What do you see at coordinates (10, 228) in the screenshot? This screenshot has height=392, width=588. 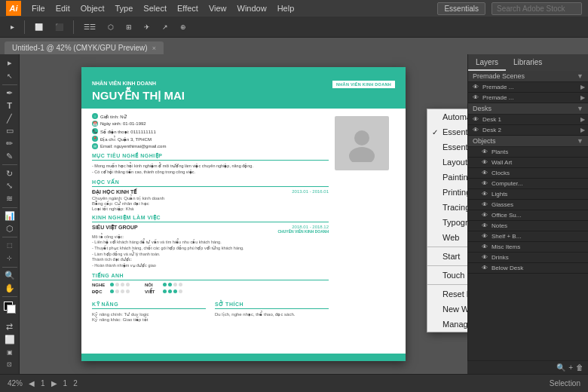 I see `symbol-tool: ⬡` at bounding box center [10, 228].